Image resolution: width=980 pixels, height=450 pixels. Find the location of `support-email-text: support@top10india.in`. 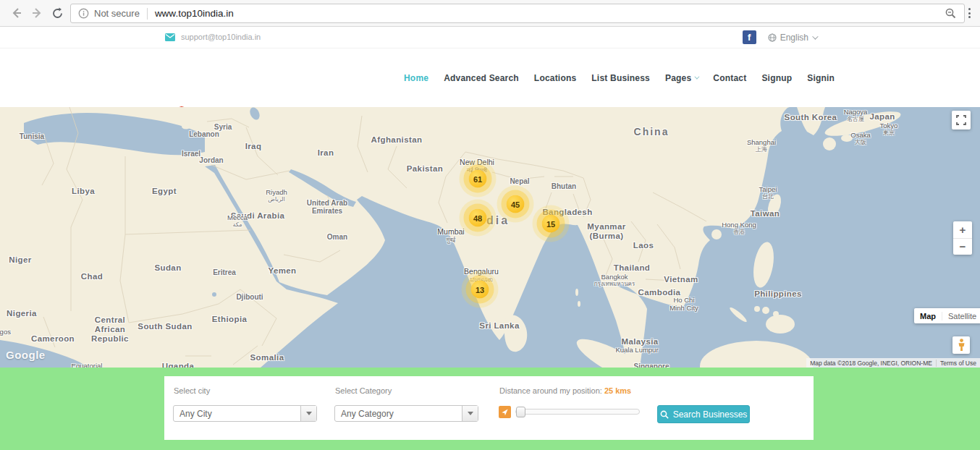

support-email-text: support@top10india.in is located at coordinates (221, 37).